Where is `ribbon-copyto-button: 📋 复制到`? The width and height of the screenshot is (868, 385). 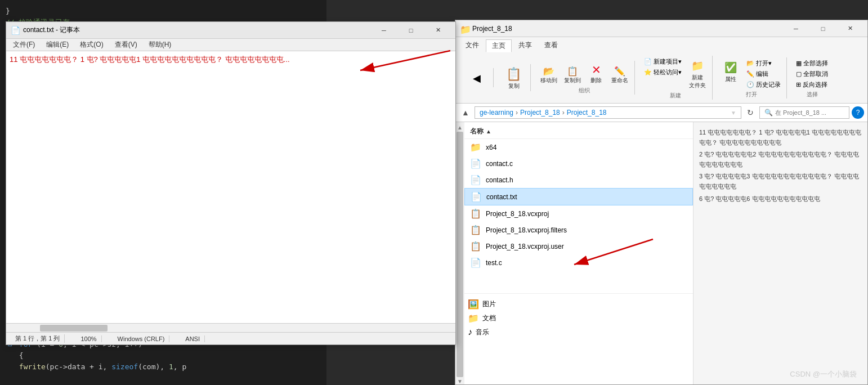 ribbon-copyto-button: 📋 复制到 is located at coordinates (572, 75).